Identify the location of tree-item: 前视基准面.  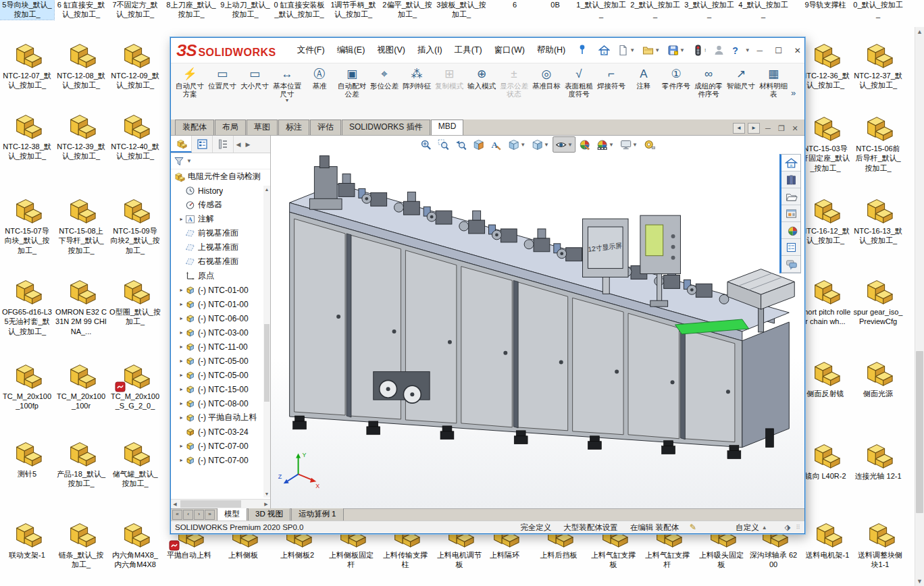
(220, 234).